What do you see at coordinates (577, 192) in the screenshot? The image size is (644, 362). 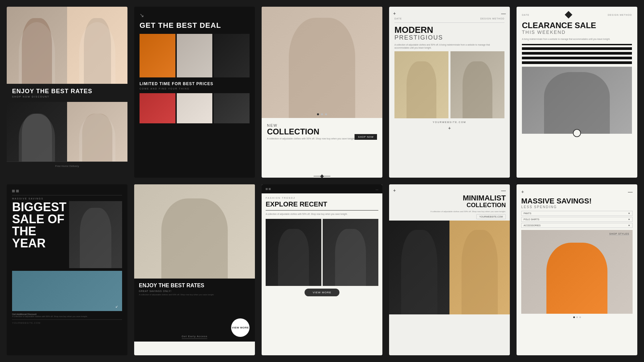 I see `card-10-top-bar: + —` at bounding box center [577, 192].